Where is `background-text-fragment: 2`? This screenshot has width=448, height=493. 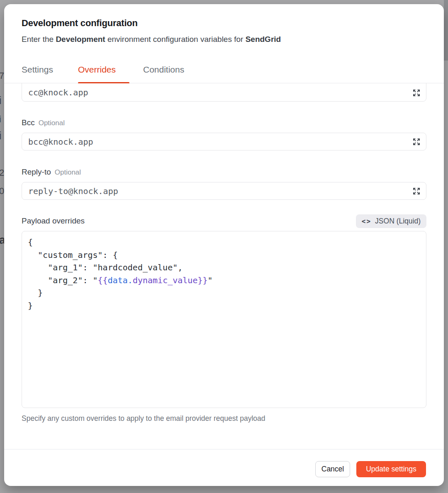
background-text-fragment: 2 is located at coordinates (2, 173).